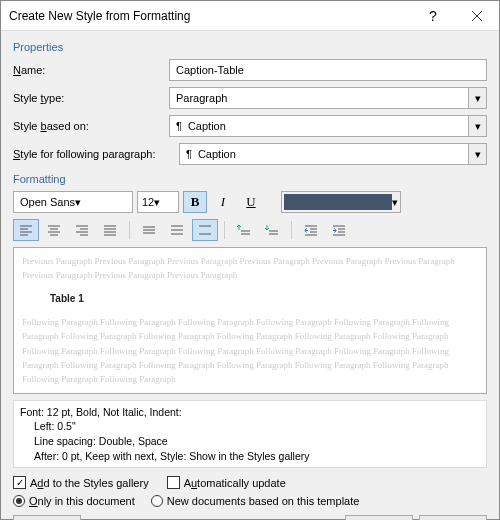 The height and width of the screenshot is (520, 500). Describe the element at coordinates (250, 202) in the screenshot. I see `formatting-toolbar-1: Open Sans ▾ 12 ▾ B I U ▾` at that location.